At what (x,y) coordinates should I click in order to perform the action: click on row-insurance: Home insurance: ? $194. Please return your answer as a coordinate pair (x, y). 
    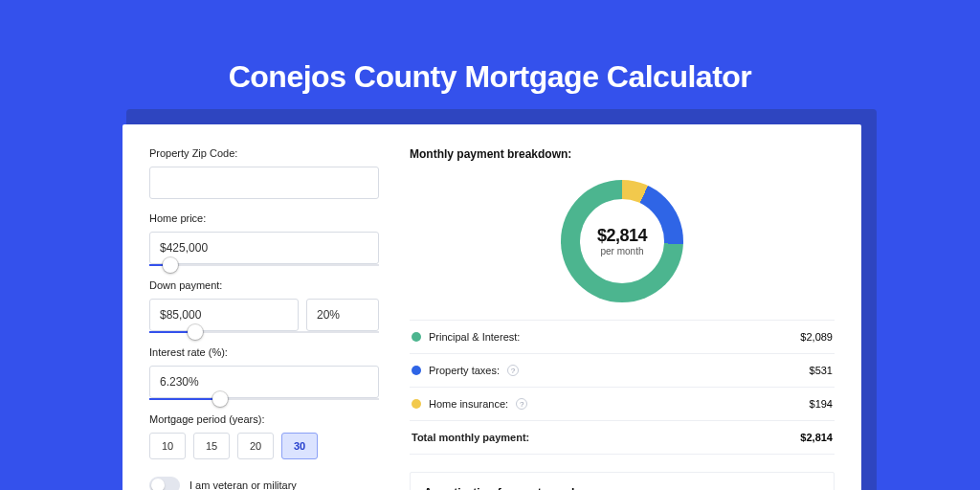
    Looking at the image, I should click on (622, 404).